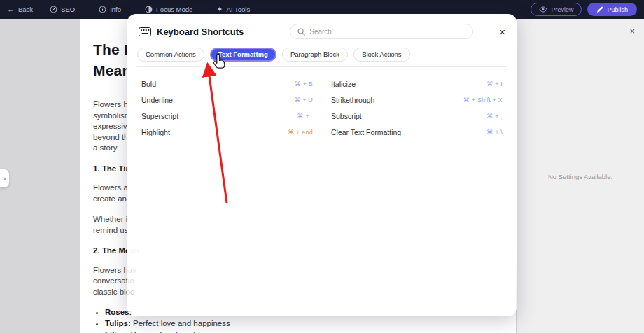  Describe the element at coordinates (417, 99) in the screenshot. I see `shortcut-row: Strikethrough ⌘ + Shift + X` at that location.